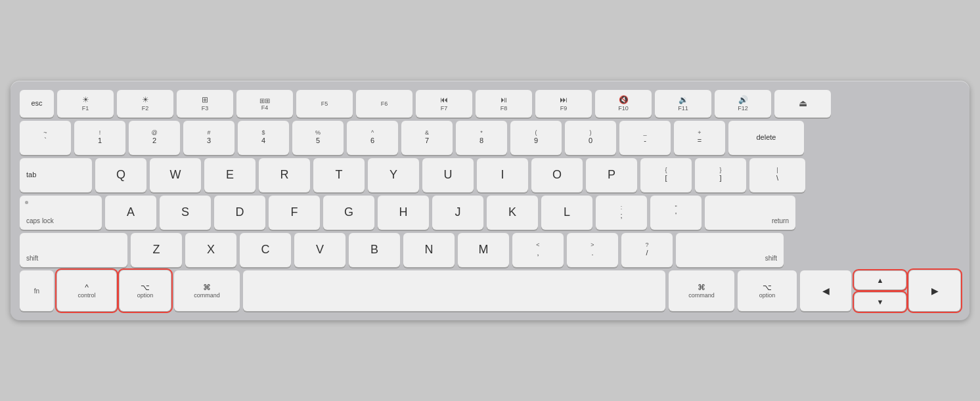 The height and width of the screenshot is (401, 980). Describe the element at coordinates (490, 175) in the screenshot. I see `tab-row: tab Q W E R T Y U I O P` at that location.